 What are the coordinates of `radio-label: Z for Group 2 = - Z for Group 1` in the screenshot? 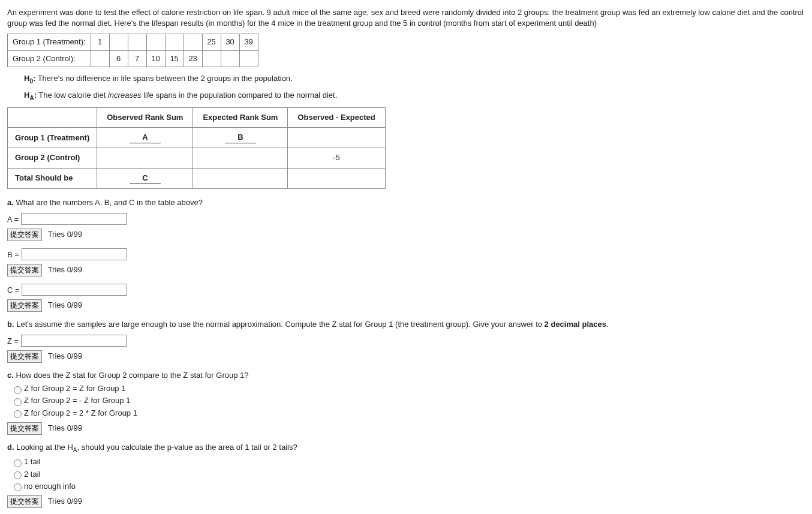 It's located at (77, 401).